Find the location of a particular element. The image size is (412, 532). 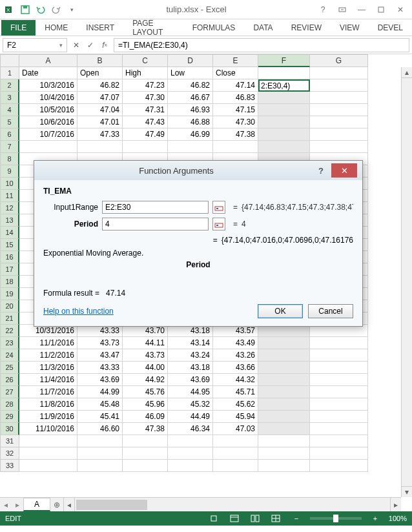

page-layout-view-icon is located at coordinates (255, 518).